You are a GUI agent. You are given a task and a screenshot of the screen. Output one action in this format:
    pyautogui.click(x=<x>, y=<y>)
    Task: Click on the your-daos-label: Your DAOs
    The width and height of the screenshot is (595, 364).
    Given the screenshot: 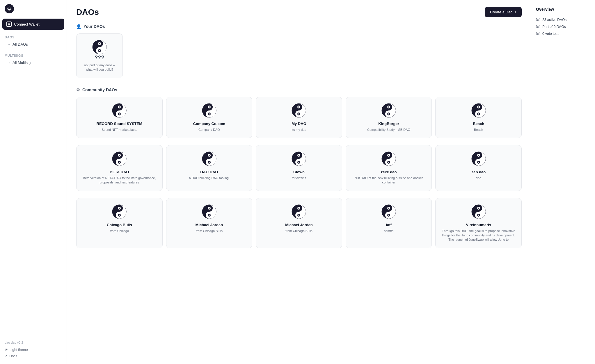 What is the action you would take?
    pyautogui.click(x=94, y=26)
    